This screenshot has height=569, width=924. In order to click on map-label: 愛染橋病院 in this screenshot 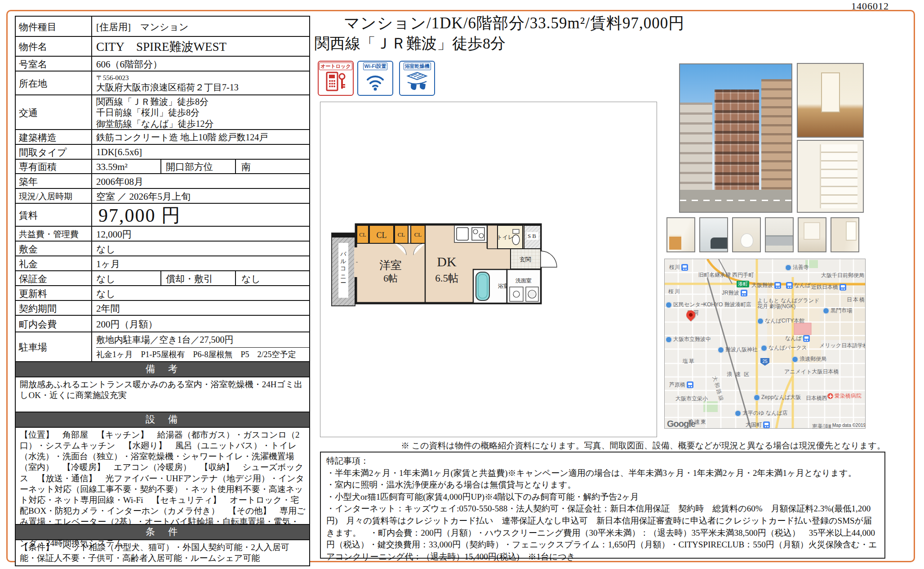, I will do `click(844, 396)`.